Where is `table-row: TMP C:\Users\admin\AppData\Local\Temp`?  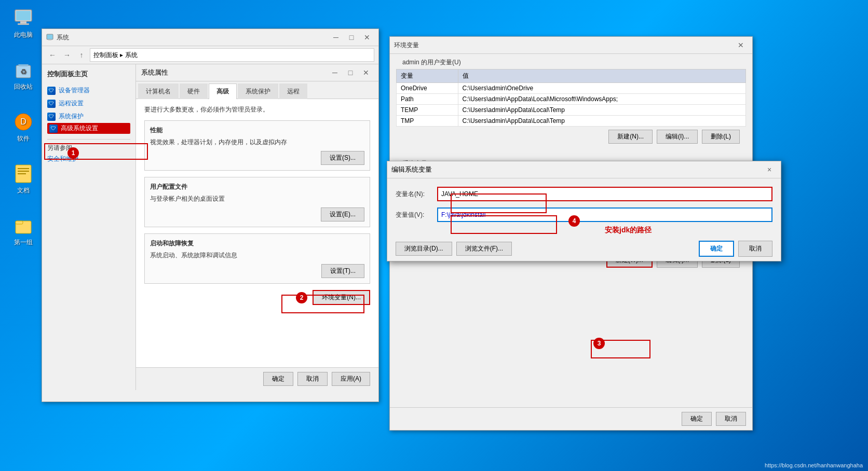 table-row: TMP C:\Users\admin\AppData\Local\Temp is located at coordinates (571, 121).